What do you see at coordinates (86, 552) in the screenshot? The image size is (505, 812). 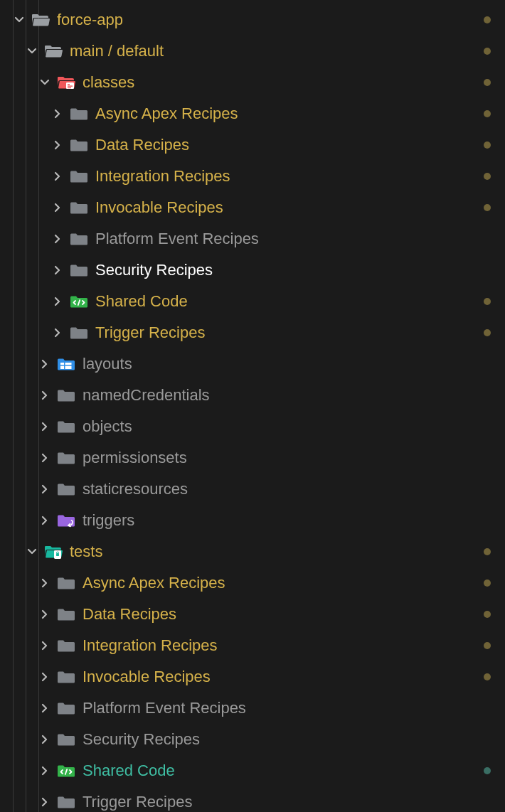 I see `tree-item-label: tests` at bounding box center [86, 552].